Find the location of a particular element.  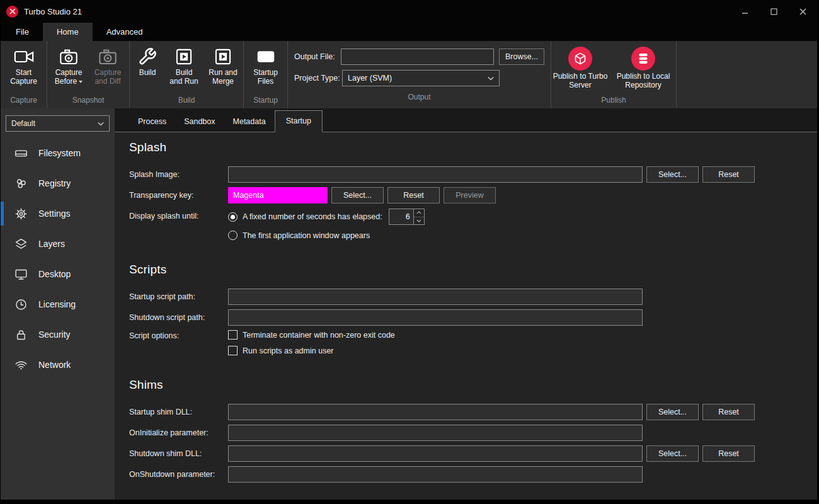

splash-image-select-button: Select... is located at coordinates (673, 175).